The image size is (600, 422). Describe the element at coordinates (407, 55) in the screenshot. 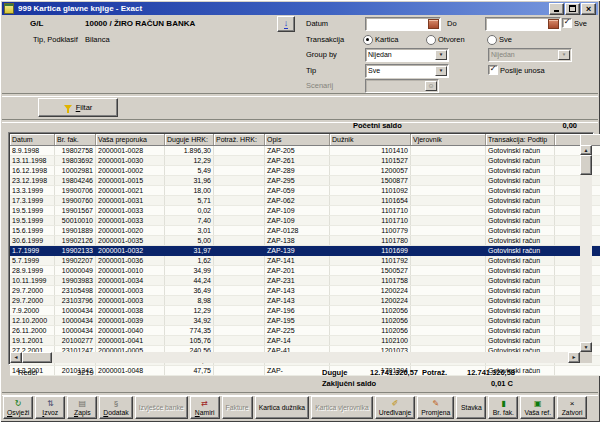

I see `groupby-select: Nijedan▼` at that location.